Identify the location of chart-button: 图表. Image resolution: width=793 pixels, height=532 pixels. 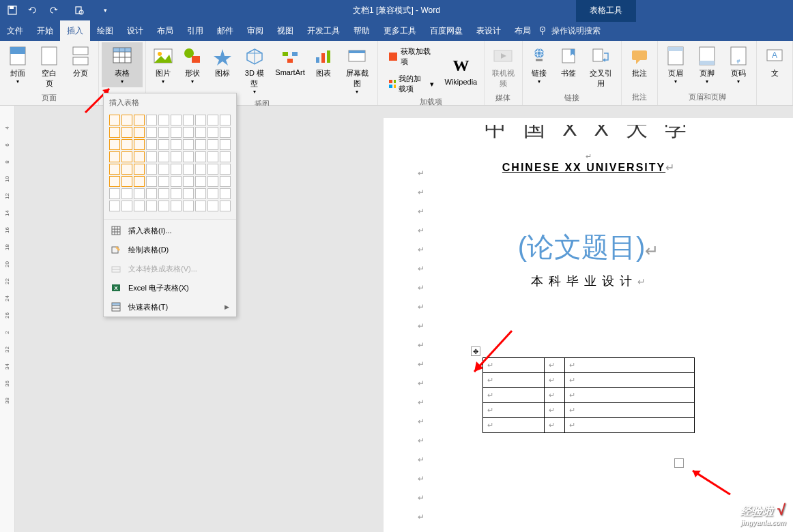
(323, 61).